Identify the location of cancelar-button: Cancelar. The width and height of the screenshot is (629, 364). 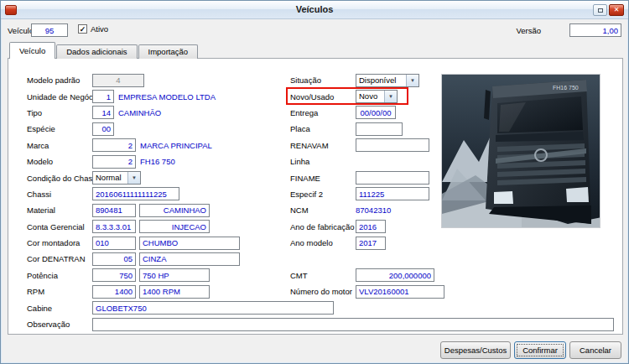
(595, 351).